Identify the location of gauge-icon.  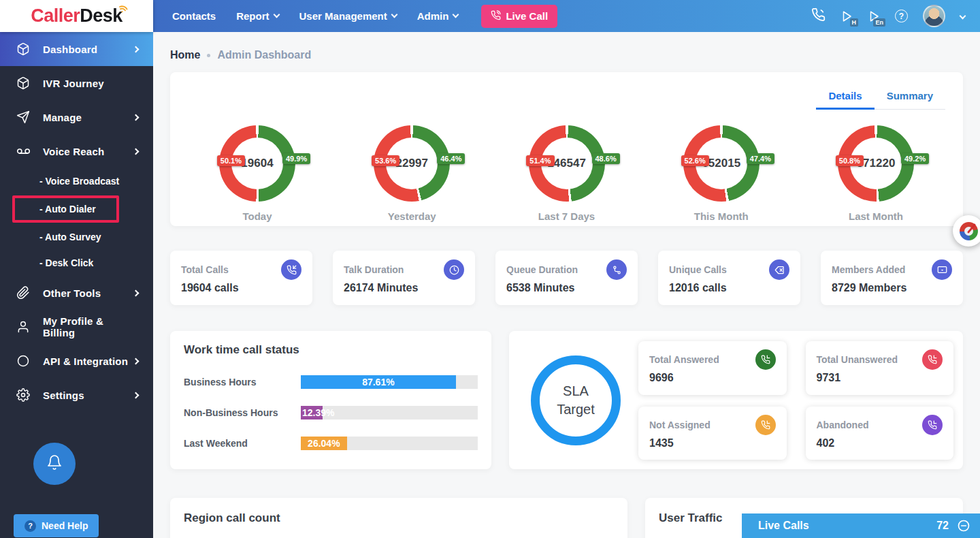
(969, 232).